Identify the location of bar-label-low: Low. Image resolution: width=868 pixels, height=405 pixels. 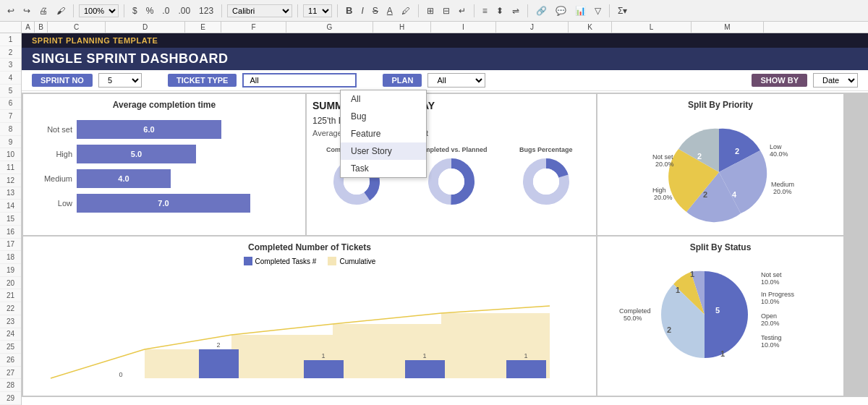
(54, 203).